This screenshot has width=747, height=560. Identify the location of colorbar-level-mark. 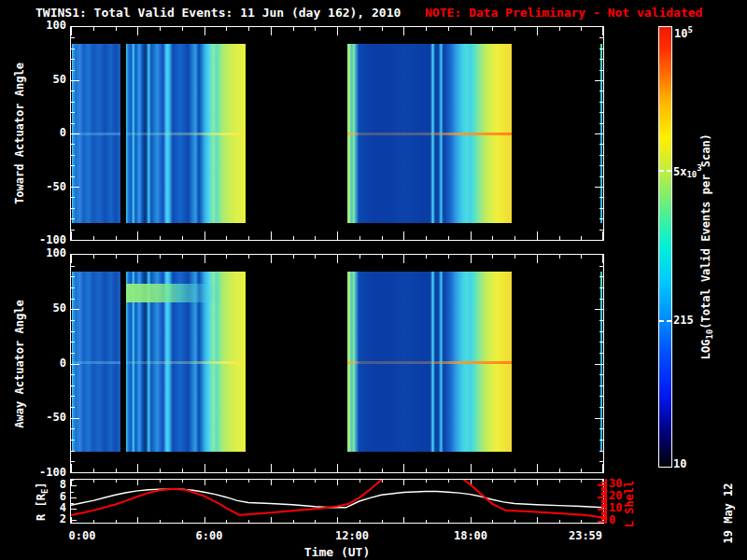
(665, 171).